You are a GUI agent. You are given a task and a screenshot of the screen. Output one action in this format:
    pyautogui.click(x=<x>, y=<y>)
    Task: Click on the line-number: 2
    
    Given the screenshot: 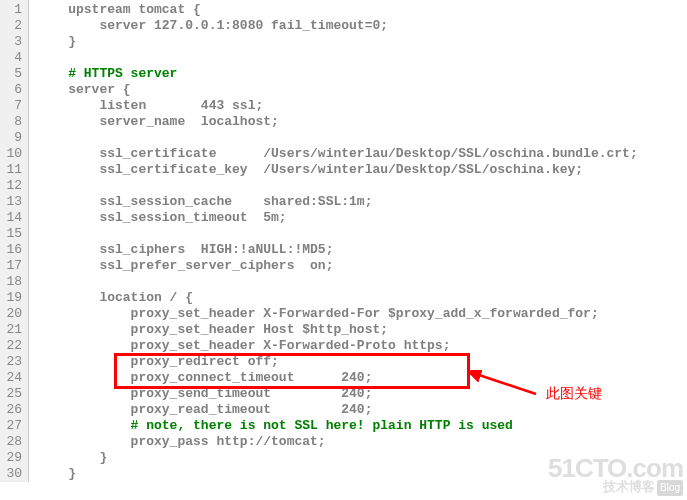 What is the action you would take?
    pyautogui.click(x=14, y=26)
    